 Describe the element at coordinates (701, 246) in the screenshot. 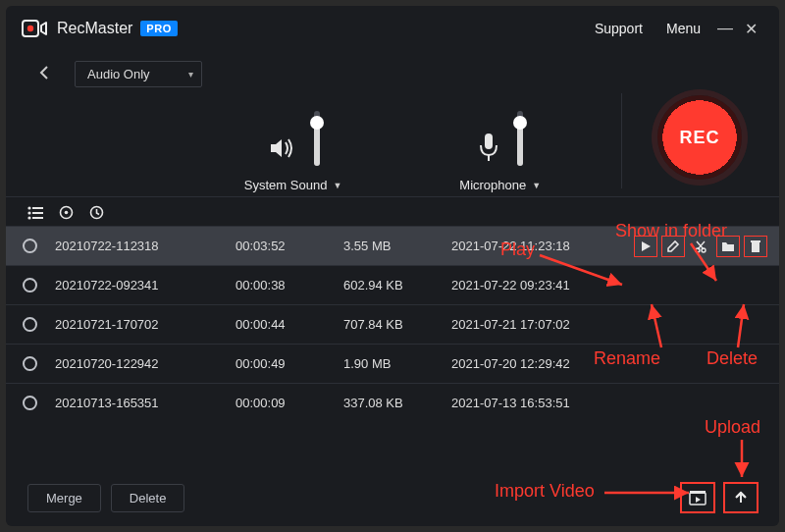

I see `cut-button` at that location.